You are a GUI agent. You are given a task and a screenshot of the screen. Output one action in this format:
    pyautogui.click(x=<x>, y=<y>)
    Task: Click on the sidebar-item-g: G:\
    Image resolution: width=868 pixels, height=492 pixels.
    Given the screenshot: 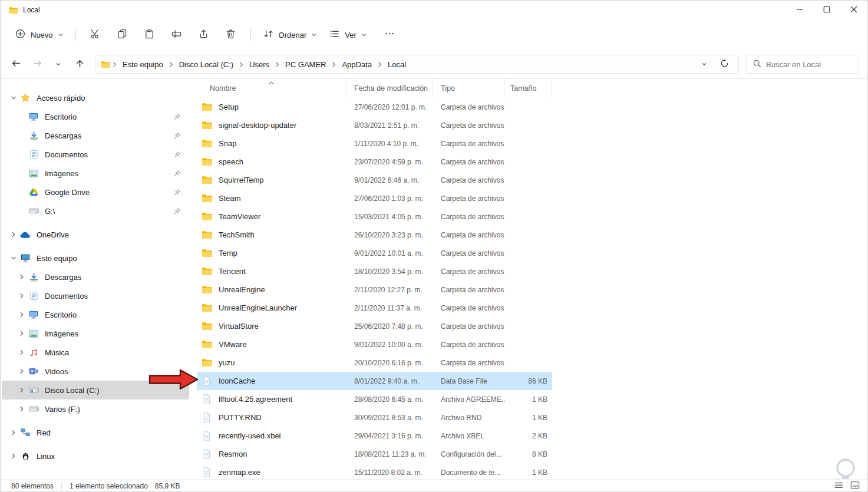 What is the action you would take?
    pyautogui.click(x=95, y=211)
    